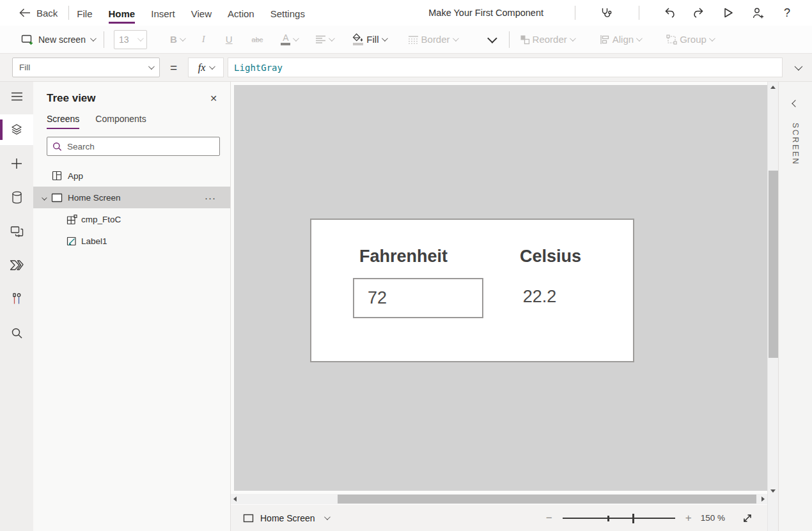  Describe the element at coordinates (17, 231) in the screenshot. I see `media-rail-icon` at that location.